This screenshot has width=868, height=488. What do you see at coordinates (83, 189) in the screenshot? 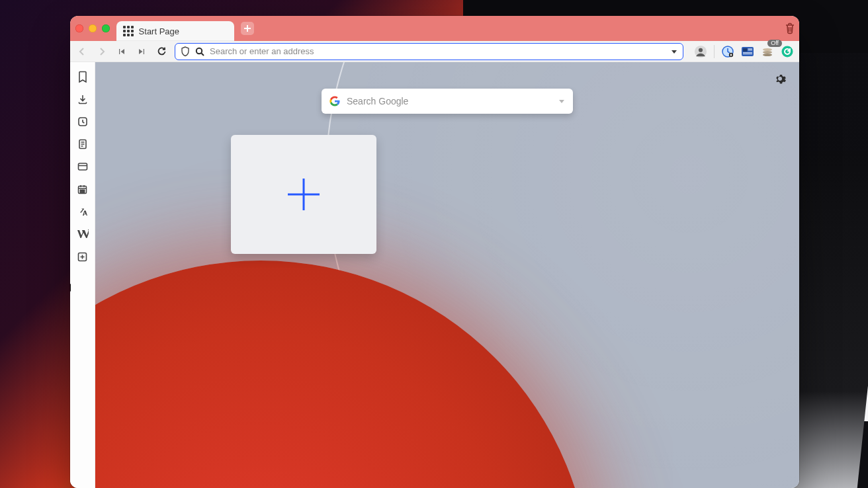
I see `date-icon` at bounding box center [83, 189].